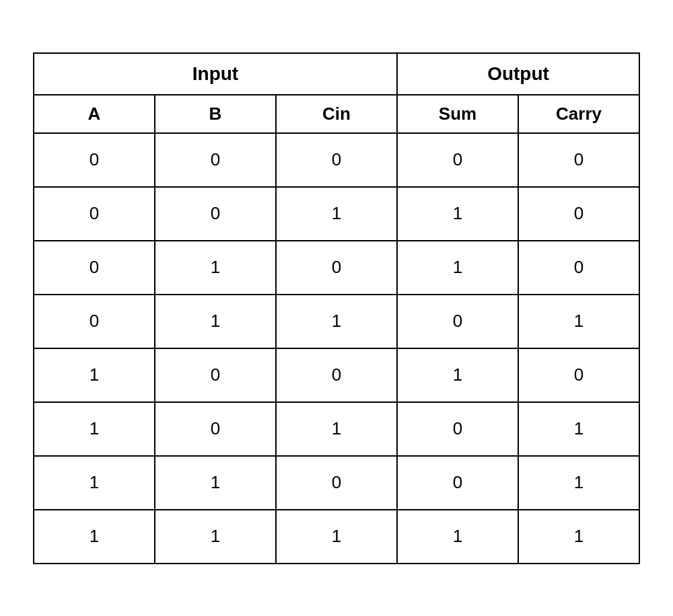 The width and height of the screenshot is (673, 616). I want to click on output-group-header: Output, so click(518, 74).